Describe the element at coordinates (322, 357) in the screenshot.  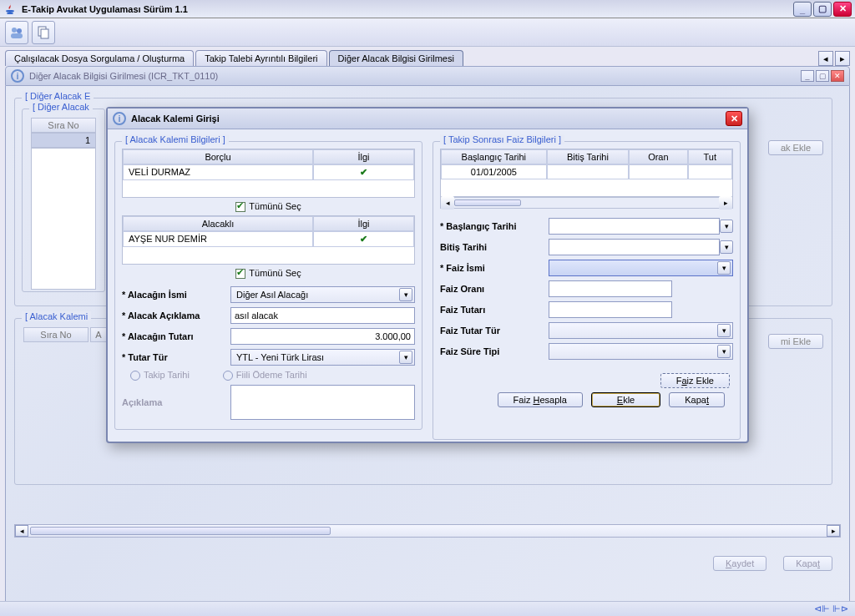
I see `tutar-tur-combo: YTL - Yeni Türk Lirası▾` at that location.